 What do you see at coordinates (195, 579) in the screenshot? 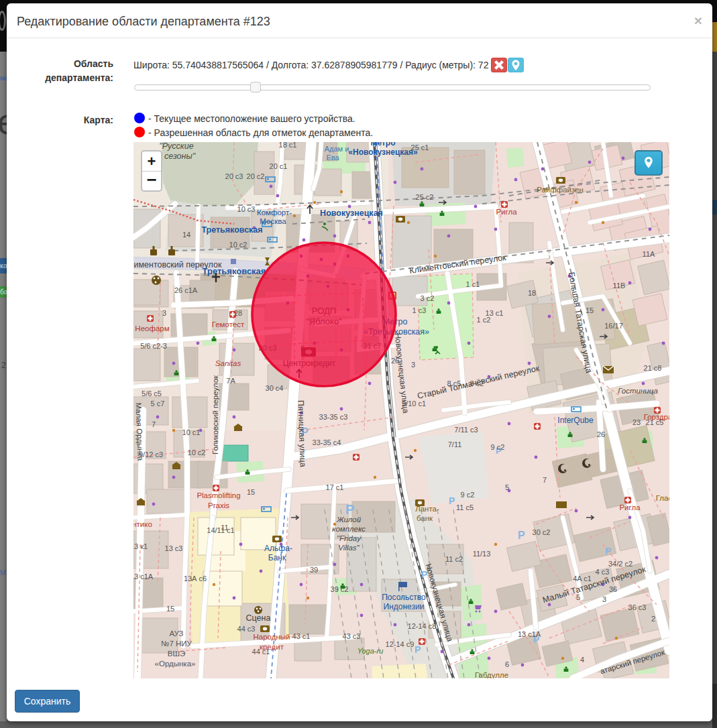
I see `svg-text: 13А c6` at bounding box center [195, 579].